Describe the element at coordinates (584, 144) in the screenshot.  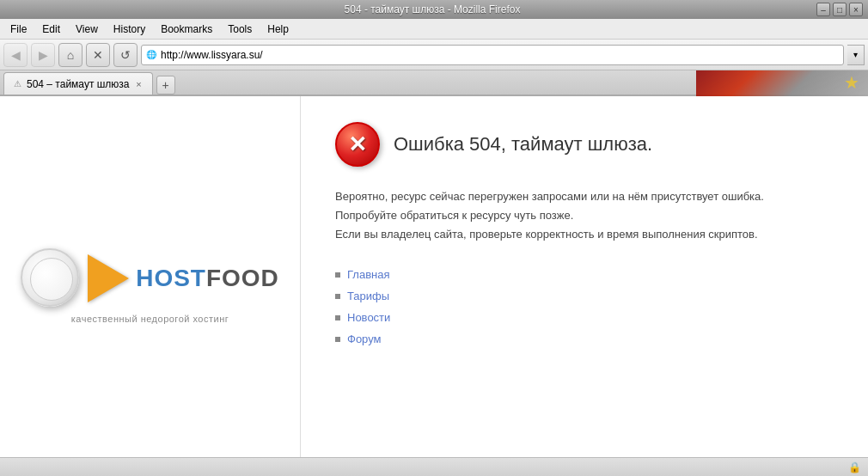
I see `error-header: ✕ Ошибка 504, таймаут шлюза.` at that location.